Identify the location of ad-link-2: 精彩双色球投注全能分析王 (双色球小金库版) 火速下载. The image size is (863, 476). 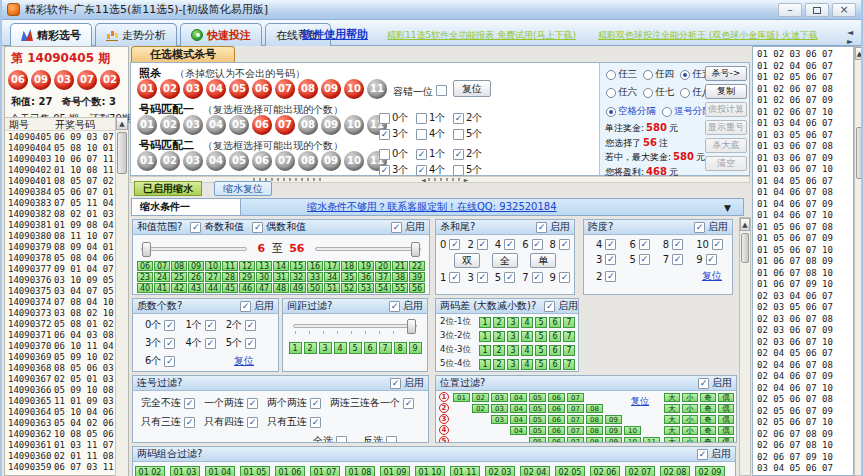
(708, 36).